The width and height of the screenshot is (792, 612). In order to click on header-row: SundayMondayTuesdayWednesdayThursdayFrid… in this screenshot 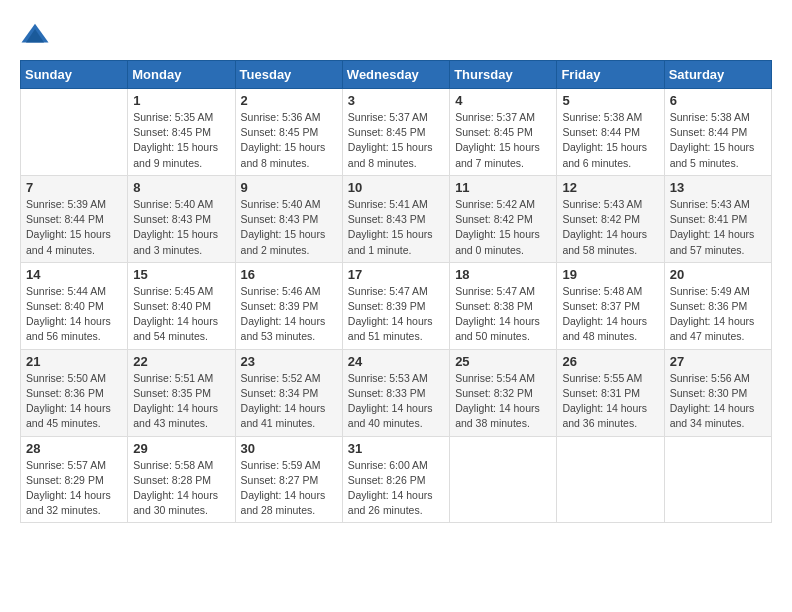, I will do `click(396, 75)`.